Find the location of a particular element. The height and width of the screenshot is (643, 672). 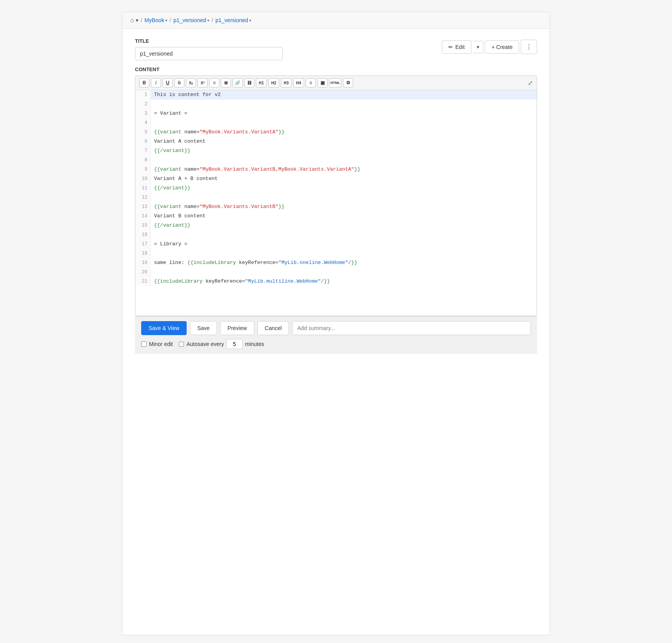

more-button: ⋮ is located at coordinates (529, 47).